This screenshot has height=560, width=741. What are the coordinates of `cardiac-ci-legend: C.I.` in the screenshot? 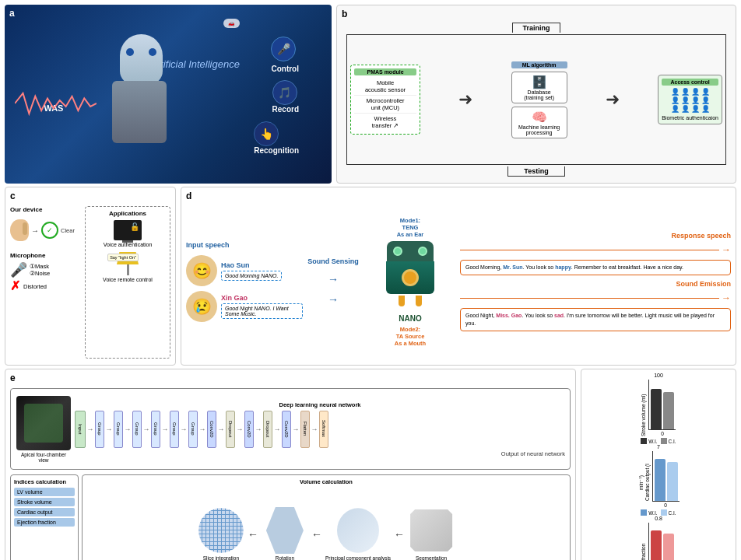 It's located at (669, 513).